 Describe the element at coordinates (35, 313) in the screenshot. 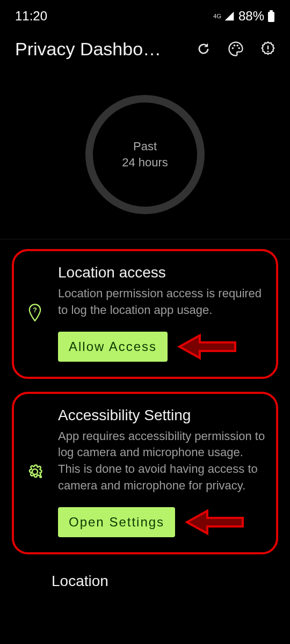

I see `card-icon-col: ?` at that location.